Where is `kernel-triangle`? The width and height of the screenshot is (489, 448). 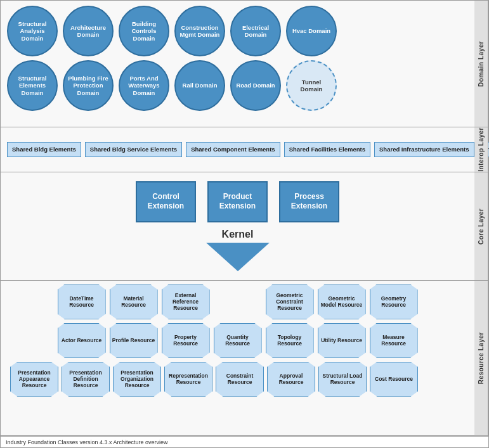 kernel-triangle is located at coordinates (238, 257).